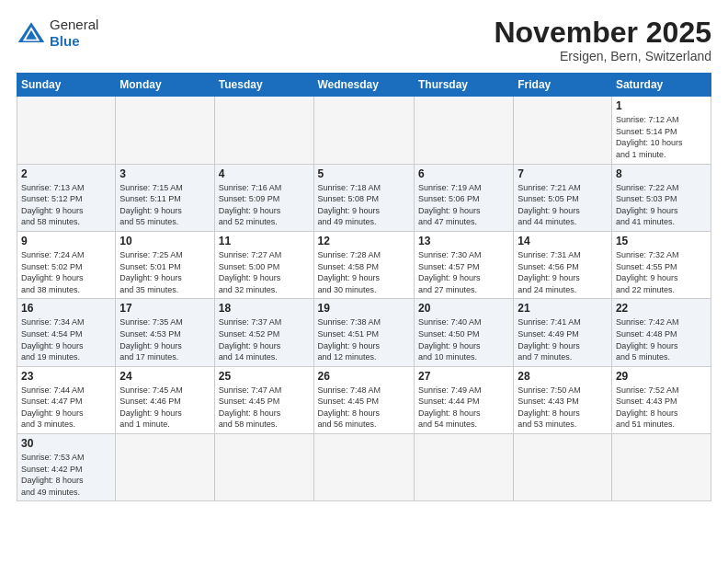 This screenshot has height=563, width=728. What do you see at coordinates (165, 174) in the screenshot?
I see `day-number: 3` at bounding box center [165, 174].